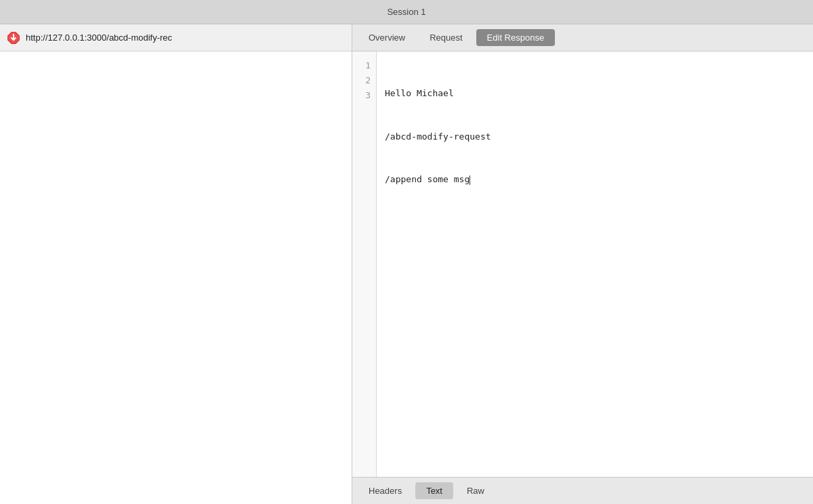 This screenshot has height=504, width=813. Describe the element at coordinates (385, 490) in the screenshot. I see `tab-headers: Headers` at that location.